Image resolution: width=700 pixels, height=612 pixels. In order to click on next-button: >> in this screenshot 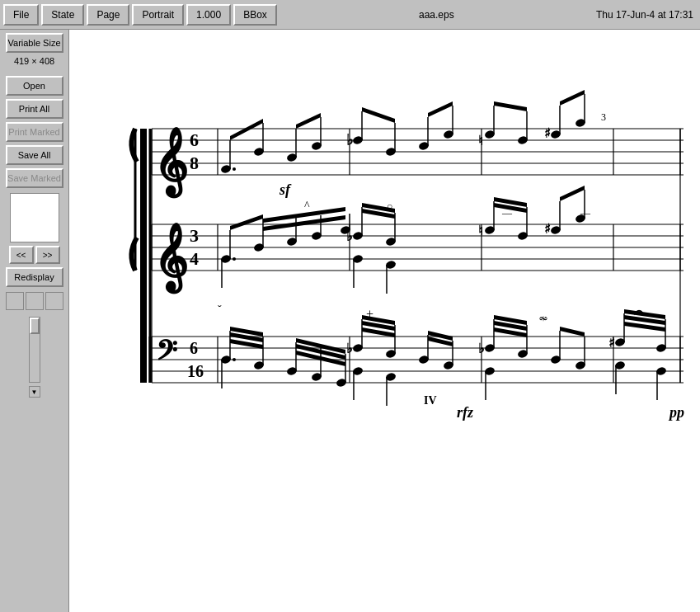, I will do `click(48, 255)`.